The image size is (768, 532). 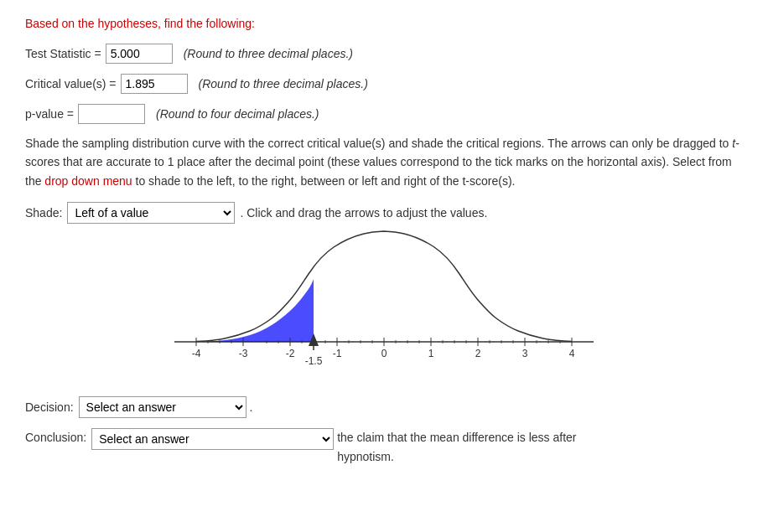 I want to click on svg-text: -2, so click(x=290, y=354).